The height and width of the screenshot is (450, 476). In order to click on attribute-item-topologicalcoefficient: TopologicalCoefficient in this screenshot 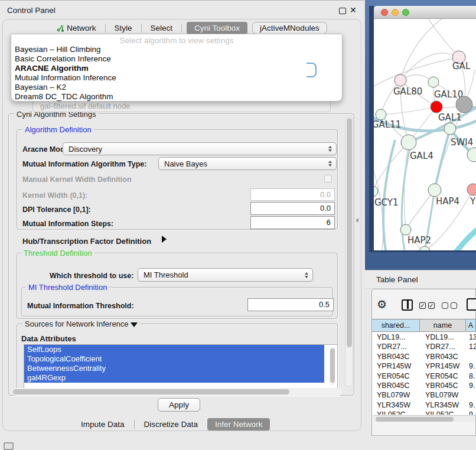, I will do `click(174, 359)`.